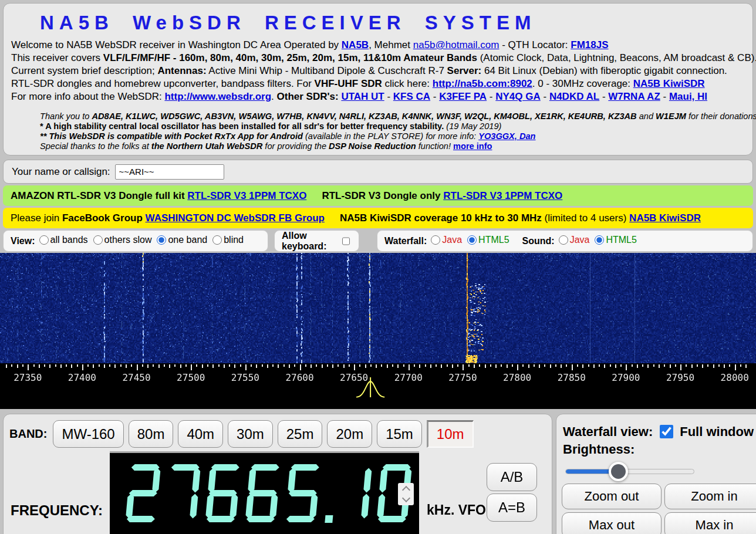 The width and height of the screenshot is (756, 534). What do you see at coordinates (599, 449) in the screenshot?
I see `brightness-row: Brightness:` at bounding box center [599, 449].